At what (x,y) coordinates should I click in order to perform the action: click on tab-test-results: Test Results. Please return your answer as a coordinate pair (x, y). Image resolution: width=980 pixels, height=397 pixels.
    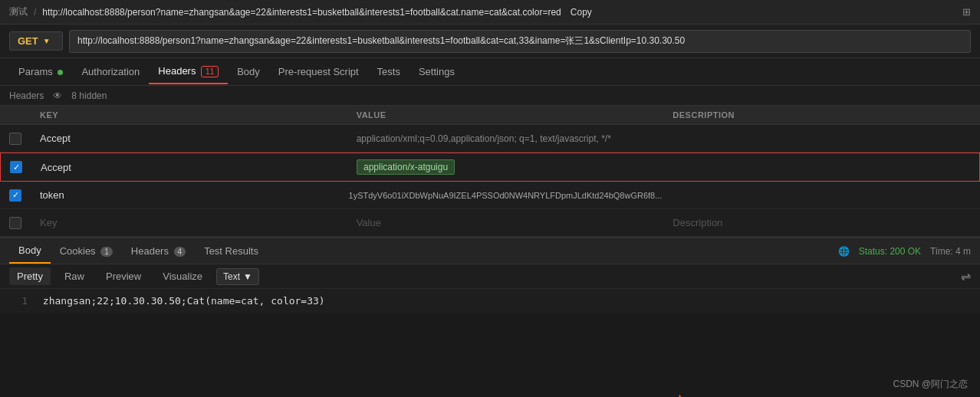
    Looking at the image, I should click on (232, 251).